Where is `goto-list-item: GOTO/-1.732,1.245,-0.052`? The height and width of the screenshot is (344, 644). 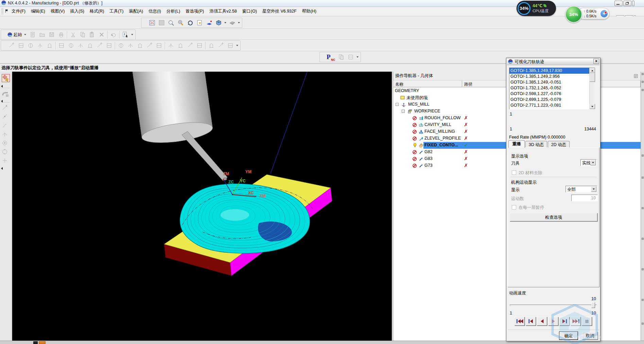 goto-list-item: GOTO/-1.732,1.245,-0.052 is located at coordinates (550, 88).